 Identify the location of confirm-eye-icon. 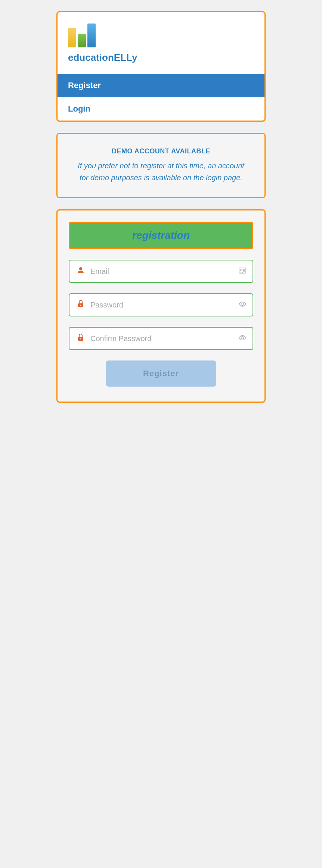
(242, 339).